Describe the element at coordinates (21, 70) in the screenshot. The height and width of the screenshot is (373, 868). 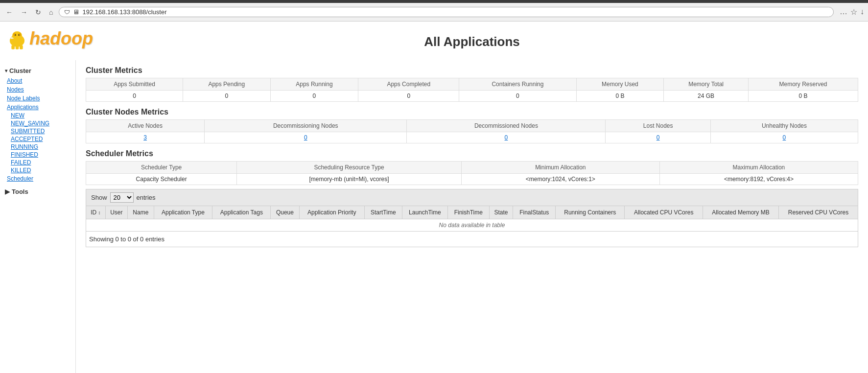
I see `cluster-label: Cluster` at that location.